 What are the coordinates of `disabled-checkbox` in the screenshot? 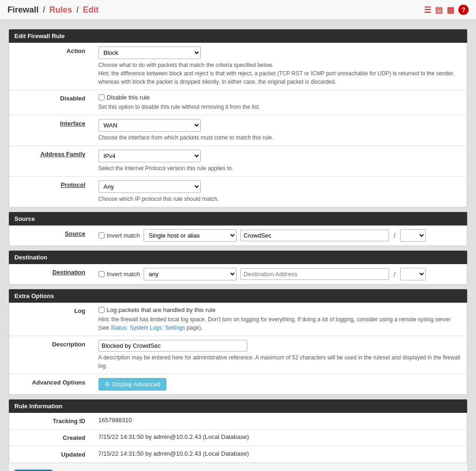 It's located at (101, 98).